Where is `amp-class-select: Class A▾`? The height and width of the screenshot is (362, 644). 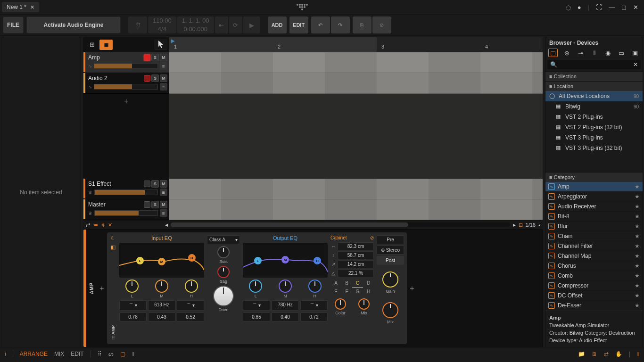 amp-class-select: Class A▾ is located at coordinates (223, 239).